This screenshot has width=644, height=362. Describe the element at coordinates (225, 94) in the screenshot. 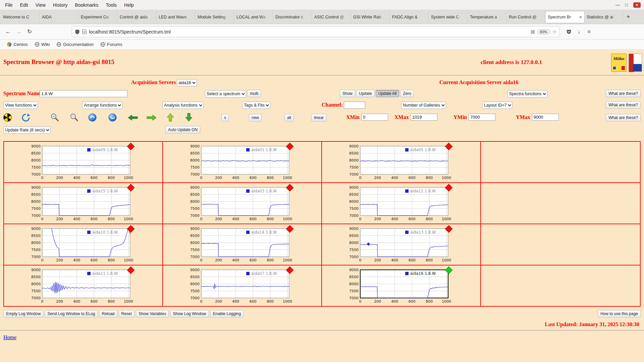

I see `select-spectrum-dropdown: Select a spectrum` at that location.